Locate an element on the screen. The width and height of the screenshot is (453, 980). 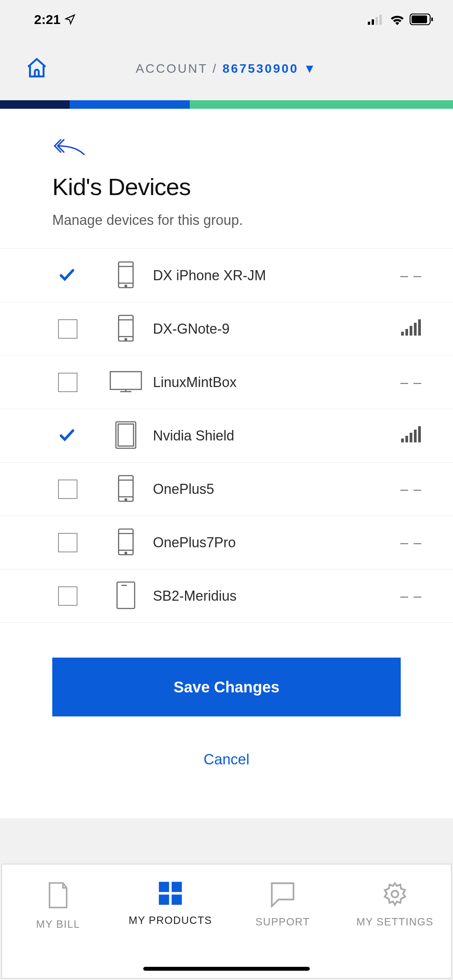
breadcrumb-account-number: 867530900 is located at coordinates (261, 69).